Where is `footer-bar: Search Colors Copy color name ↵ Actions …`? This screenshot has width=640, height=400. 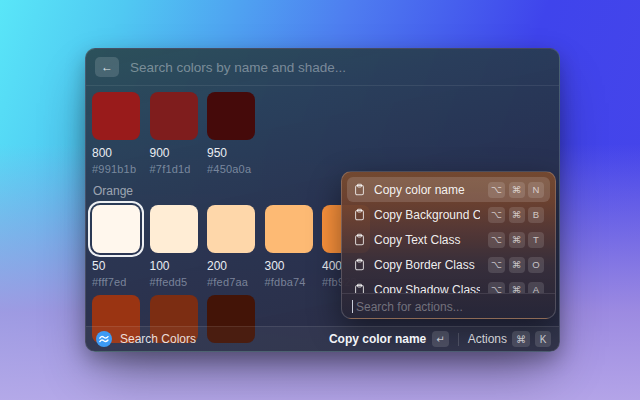
footer-bar: Search Colors Copy color name ↵ Actions … is located at coordinates (322, 338).